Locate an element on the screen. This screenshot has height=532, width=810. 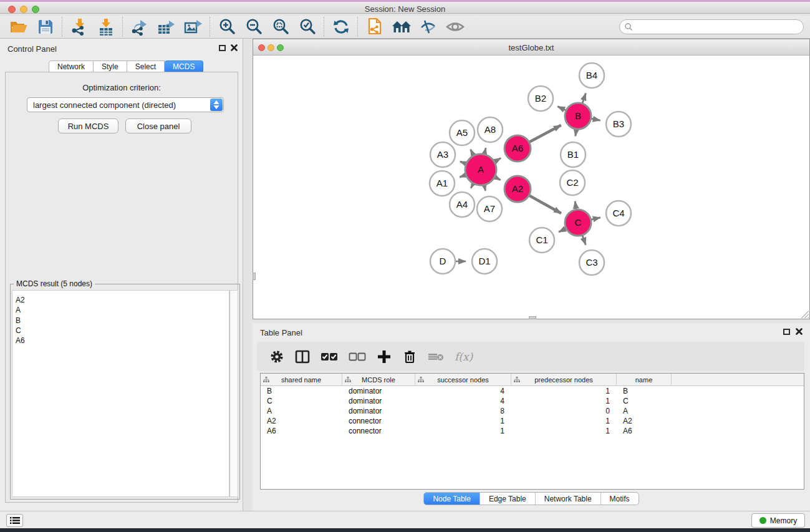
close-table-panel-icon is located at coordinates (799, 332).